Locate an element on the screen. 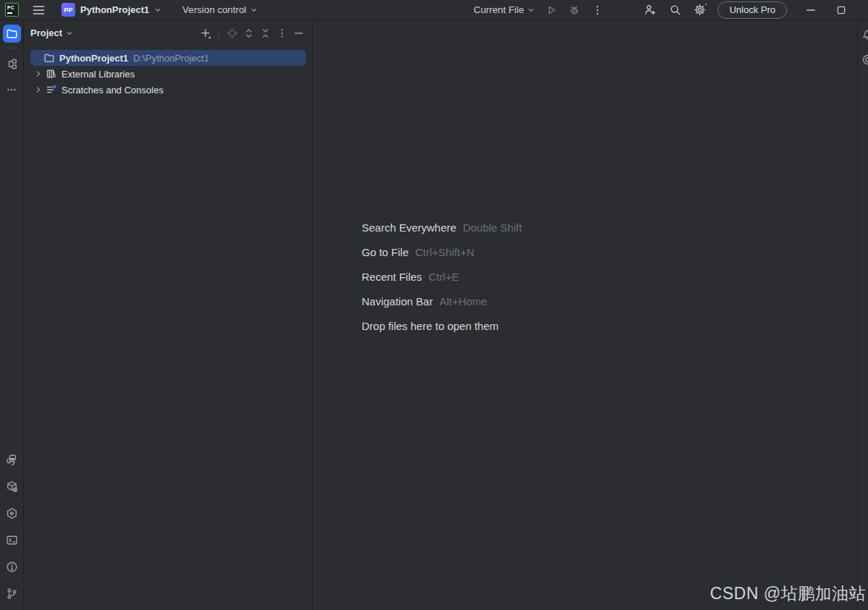  project-selector: PP PythonProject1 is located at coordinates (111, 10).